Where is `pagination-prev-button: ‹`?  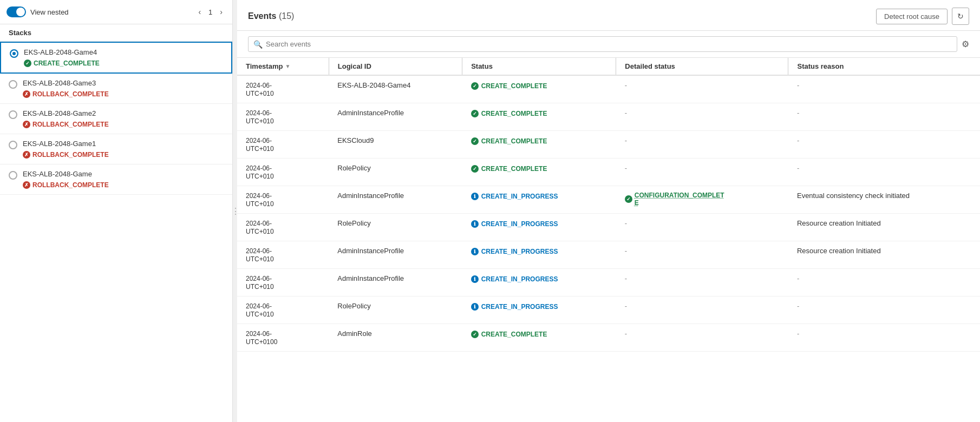 pagination-prev-button: ‹ is located at coordinates (199, 12).